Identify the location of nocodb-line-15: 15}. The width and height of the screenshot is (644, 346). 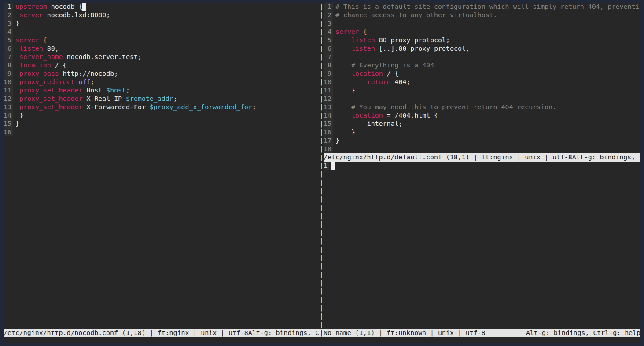
(162, 124).